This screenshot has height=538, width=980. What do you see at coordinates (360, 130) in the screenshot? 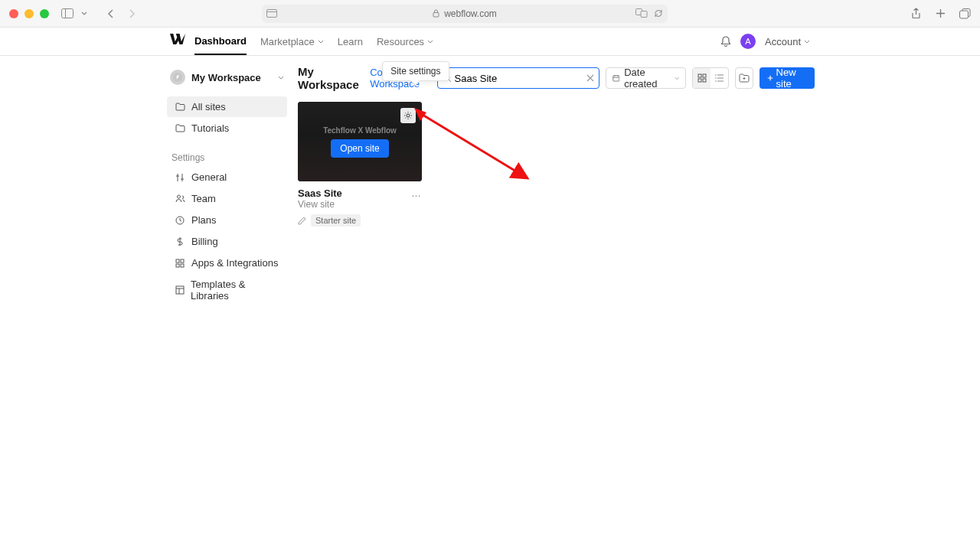
I see `thumbnail-preview-text: Techflow X Webflow` at bounding box center [360, 130].